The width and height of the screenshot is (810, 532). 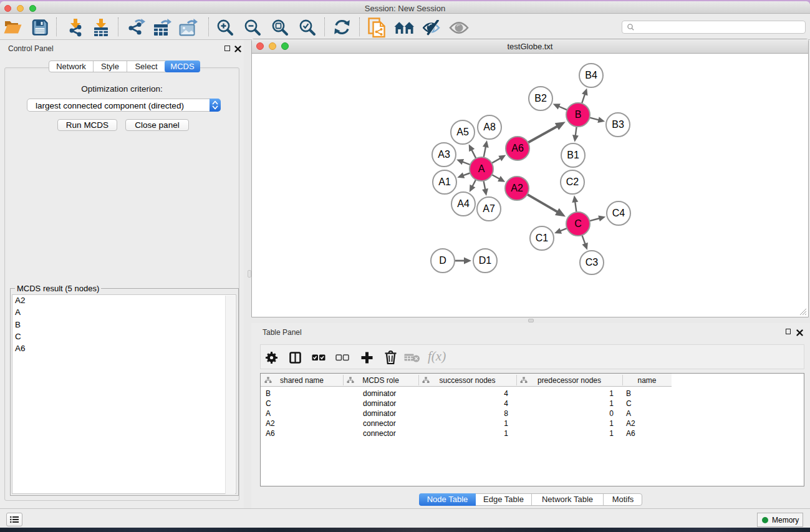 What do you see at coordinates (489, 127) in the screenshot?
I see `svg-text: A8` at bounding box center [489, 127].